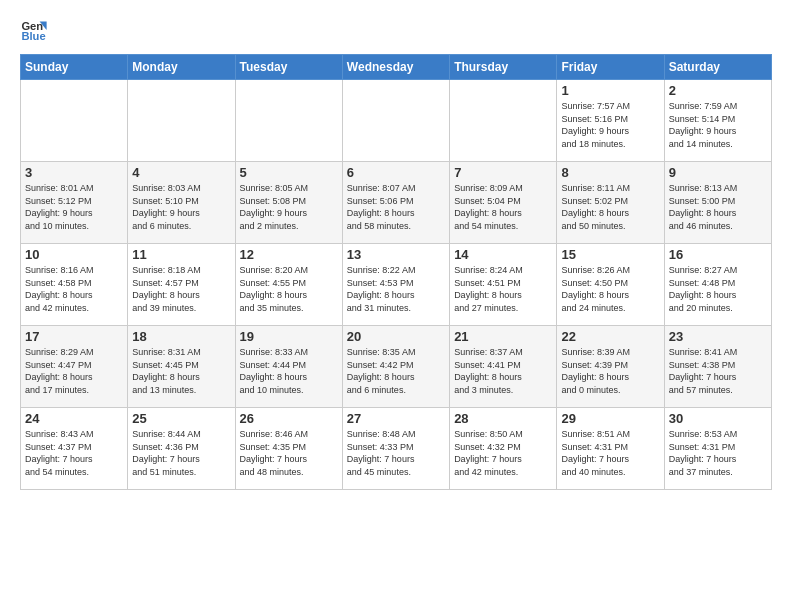  I want to click on day-number: 5, so click(289, 172).